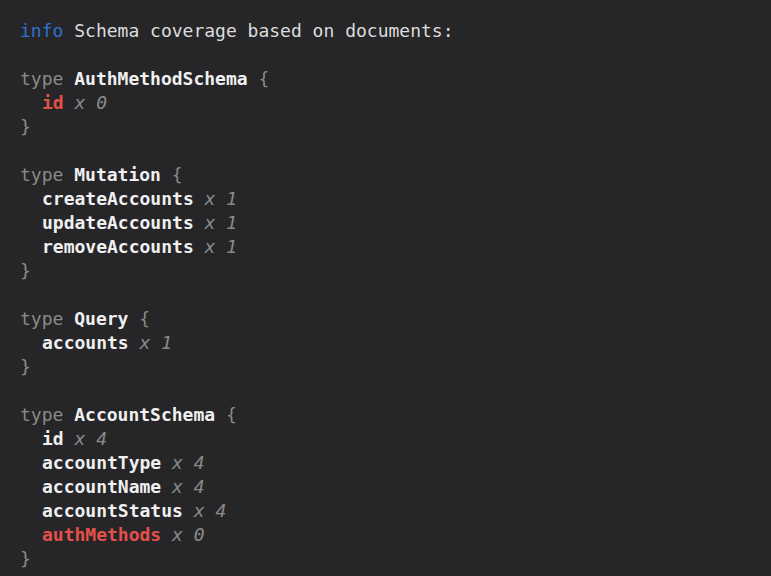  Describe the element at coordinates (396, 31) in the screenshot. I see `log-info-line: info Schema coverage based on documents:` at that location.